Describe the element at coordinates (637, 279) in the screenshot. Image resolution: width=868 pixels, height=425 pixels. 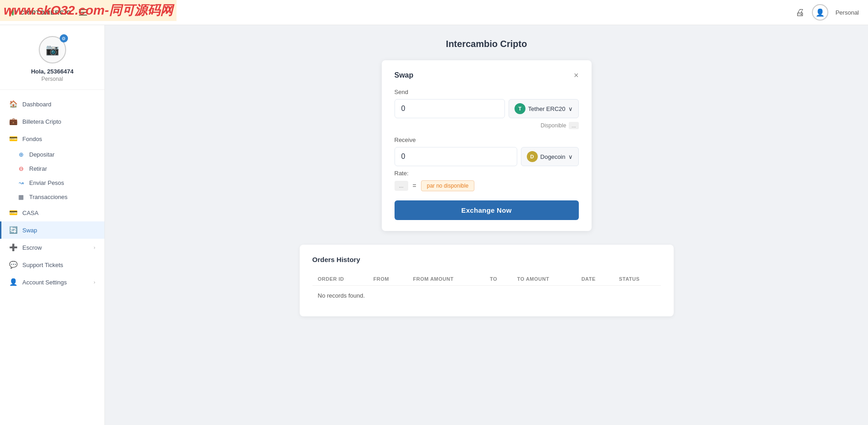
I see `col-status: STATUS` at that location.